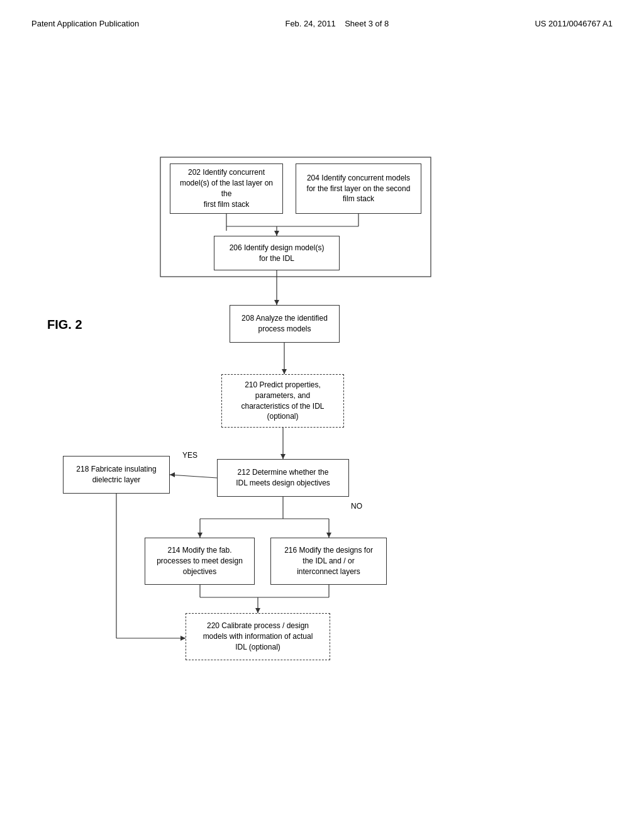  What do you see at coordinates (190, 455) in the screenshot?
I see `yes-label: YES` at bounding box center [190, 455].